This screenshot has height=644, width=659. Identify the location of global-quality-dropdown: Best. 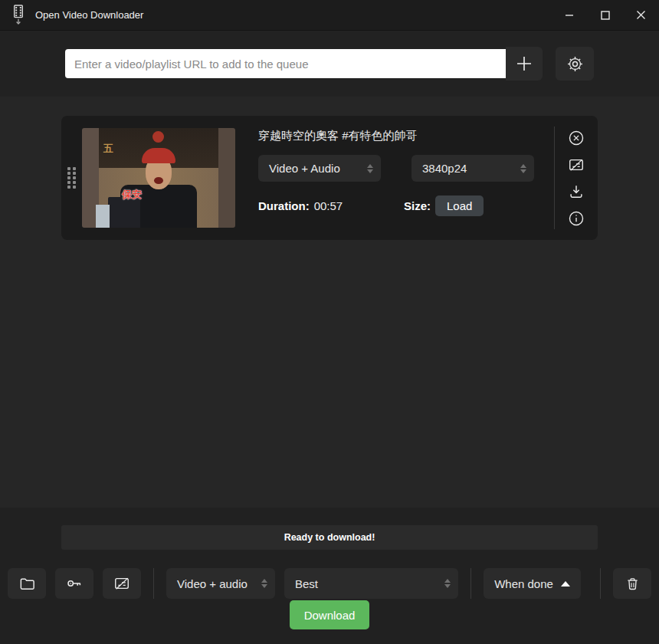
(371, 583).